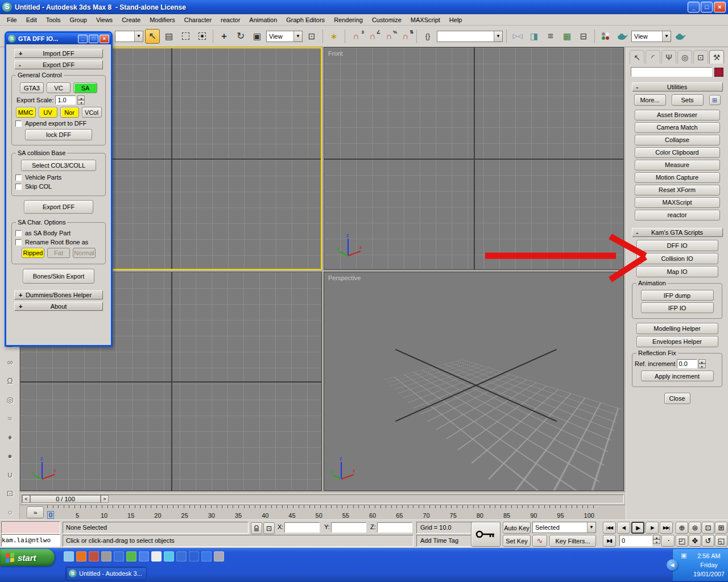 The image size is (728, 582). What do you see at coordinates (373, 36) in the screenshot?
I see `angle-snap-button: ∩∠` at bounding box center [373, 36].